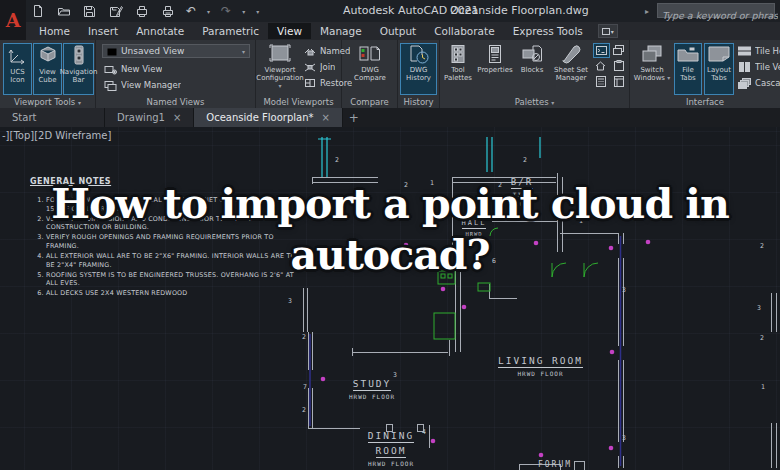 Image resolution: width=780 pixels, height=470 pixels. I want to click on tab-collaborate: Collaborate, so click(464, 31).